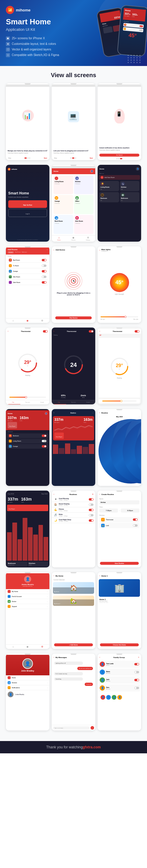 This screenshot has height=868, width=147. What do you see at coordinates (74, 692) in the screenshot?
I see `screens-row-8: 👤 John Bradley ⌂ Home › ◉ Devices ›` at bounding box center [74, 692].